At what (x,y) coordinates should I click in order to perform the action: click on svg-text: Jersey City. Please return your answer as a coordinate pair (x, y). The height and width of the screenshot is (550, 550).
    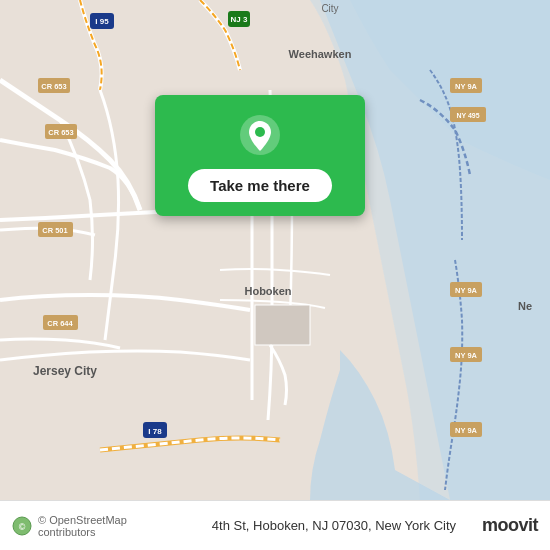
    Looking at the image, I should click on (65, 371).